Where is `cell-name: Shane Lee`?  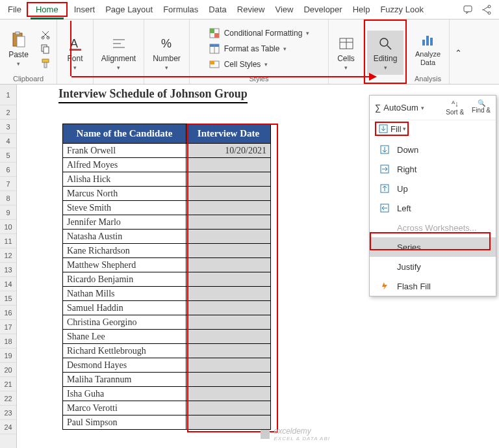
cell-name: Shane Lee is located at coordinates (125, 337).